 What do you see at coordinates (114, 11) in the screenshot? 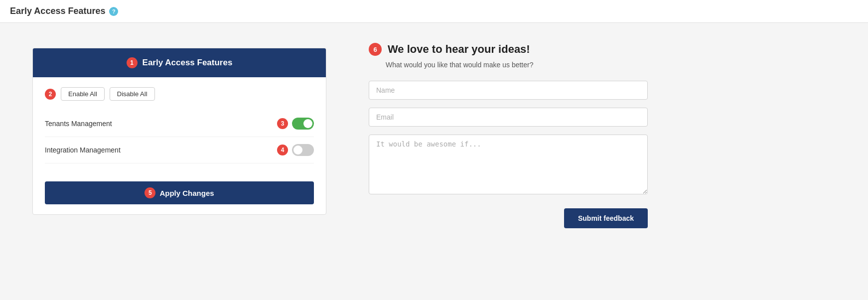
I see `help-icon: ?` at bounding box center [114, 11].